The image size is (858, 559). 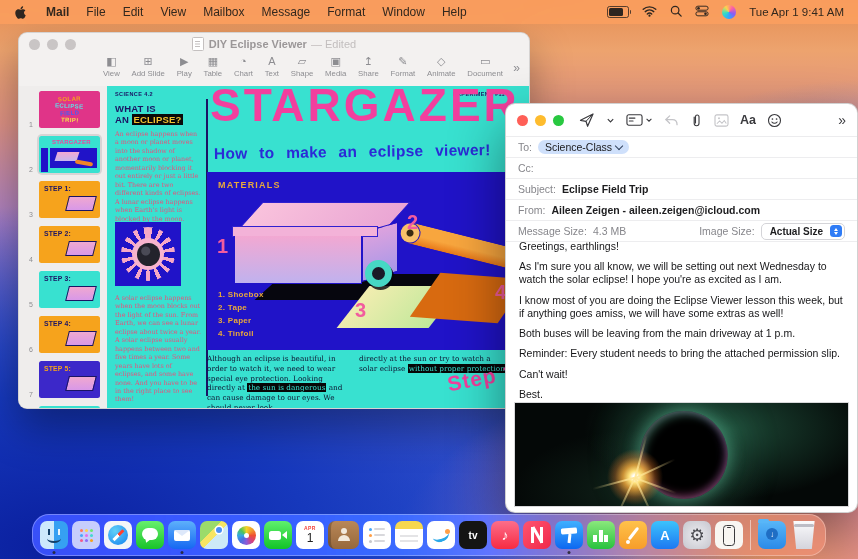 I want to click on dock-numbers-icon, so click(x=601, y=535).